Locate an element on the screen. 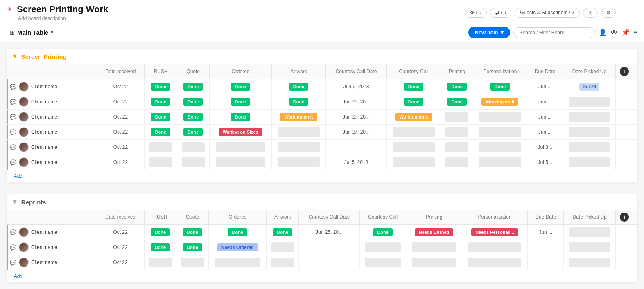 The width and height of the screenshot is (644, 289). date-picked-up-cell: Oct 24 is located at coordinates (589, 87).